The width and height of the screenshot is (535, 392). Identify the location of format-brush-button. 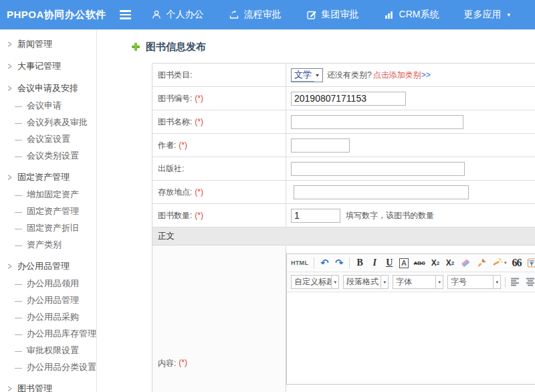
(481, 263).